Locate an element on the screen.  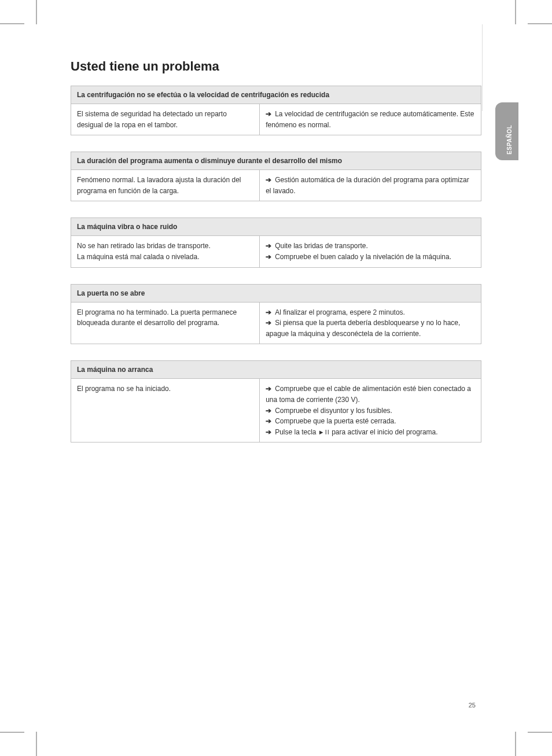
language-tab-label: ESPAÑOL is located at coordinates (509, 131).